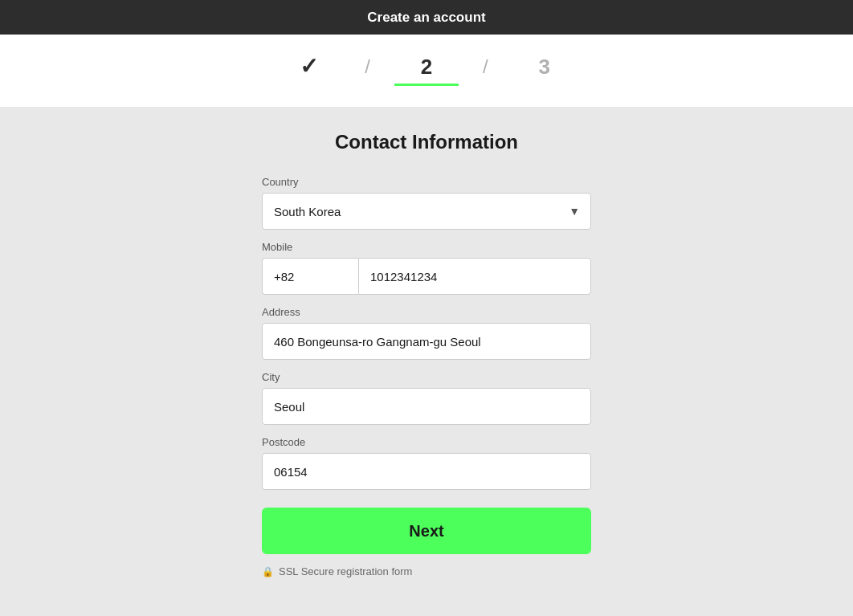  Describe the element at coordinates (426, 211) in the screenshot. I see `country-select: South Korea United States Japan China Un…` at that location.